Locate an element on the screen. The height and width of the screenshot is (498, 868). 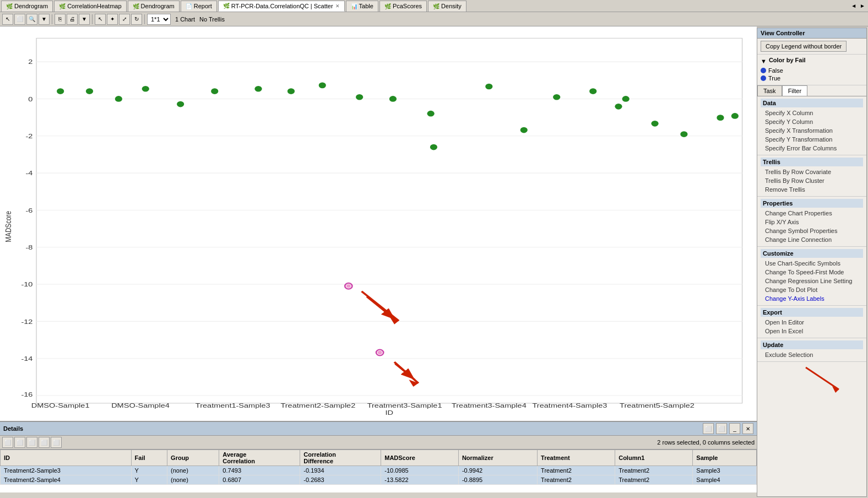
tab-dendrogram1: 🌿 Dendrogram is located at coordinates (27, 6).